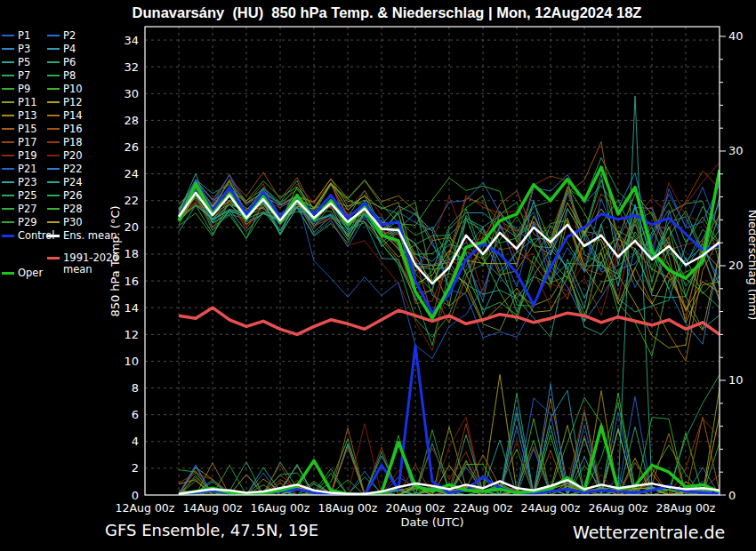  What do you see at coordinates (135, 414) in the screenshot?
I see `y-left-tick-label: 6` at bounding box center [135, 414].